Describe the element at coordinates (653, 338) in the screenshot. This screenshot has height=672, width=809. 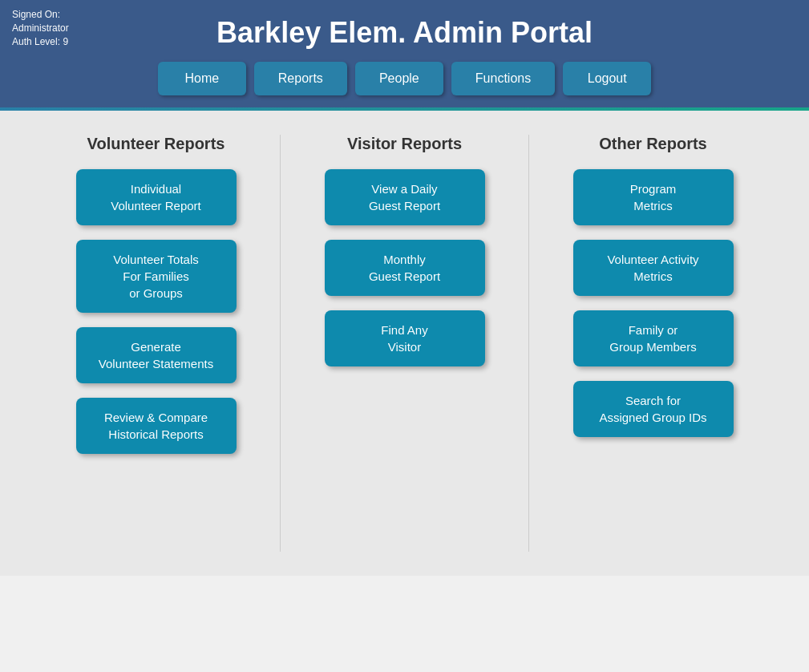
I see `family-group-btn: Family orGroup Members` at that location.